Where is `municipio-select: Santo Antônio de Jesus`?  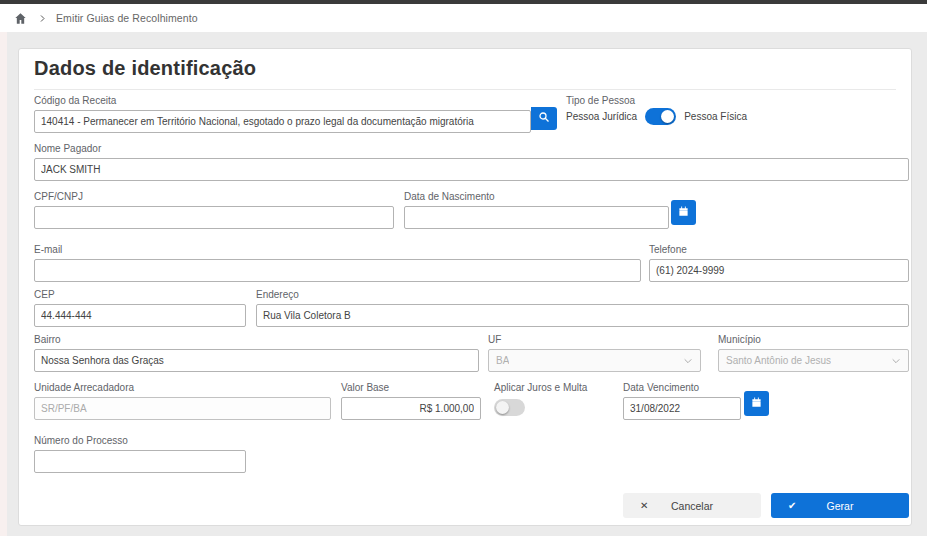 municipio-select: Santo Antônio de Jesus is located at coordinates (814, 360).